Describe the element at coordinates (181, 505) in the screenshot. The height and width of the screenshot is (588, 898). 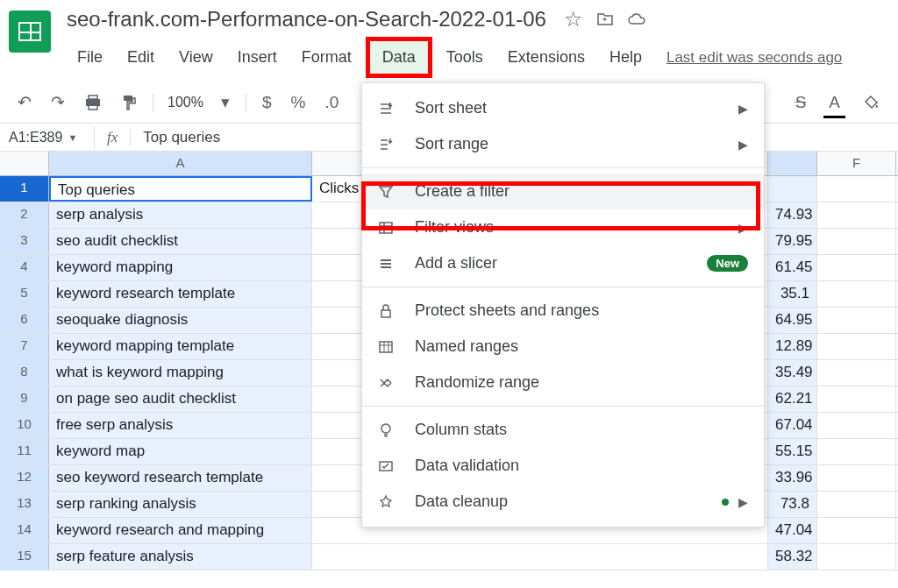
I see `cell: serp ranking analysis` at that location.